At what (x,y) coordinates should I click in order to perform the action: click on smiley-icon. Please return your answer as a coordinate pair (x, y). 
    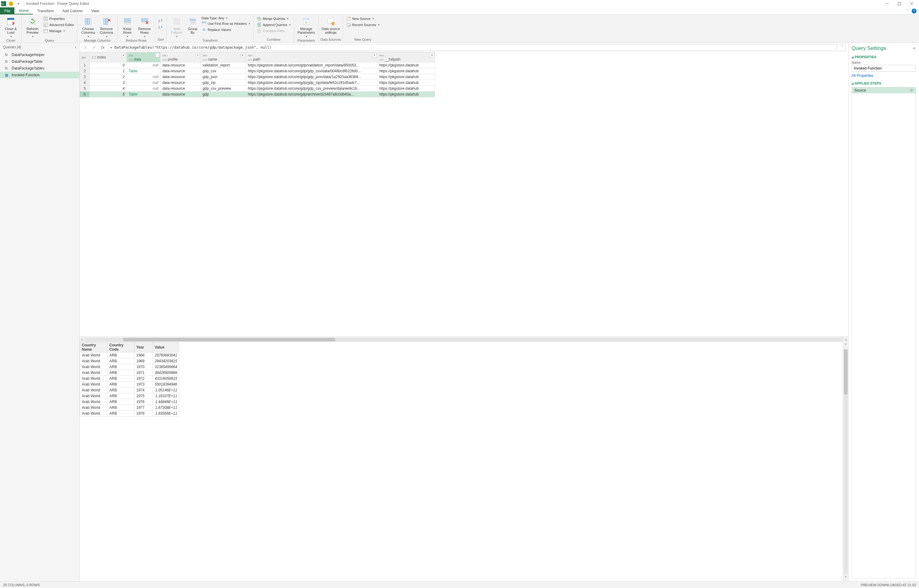
    Looking at the image, I should click on (11, 4).